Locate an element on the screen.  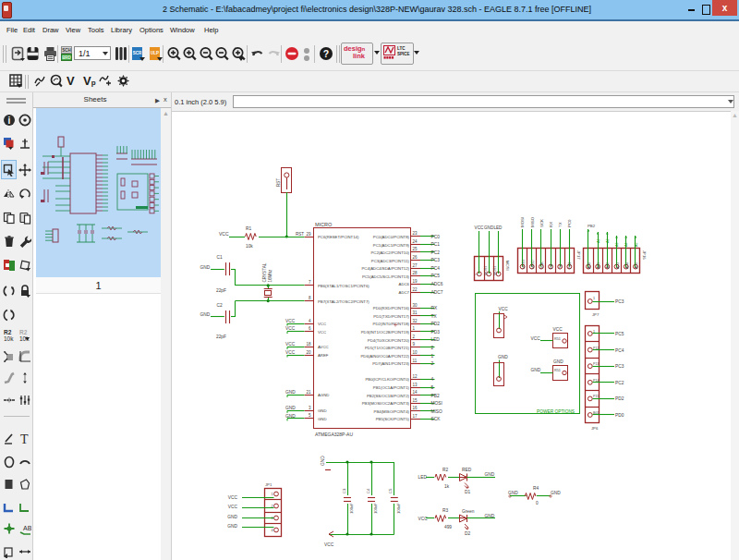
svg-text: 1k is located at coordinates (447, 486).